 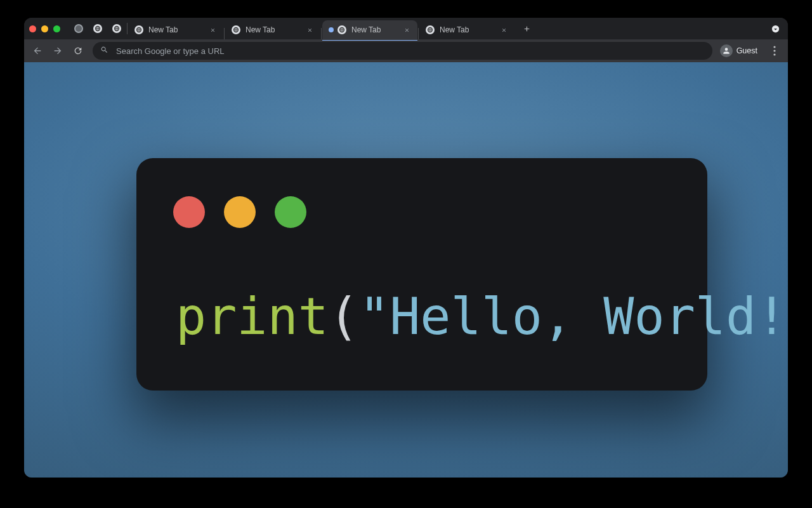 I want to click on profile-label: Guest, so click(x=747, y=51).